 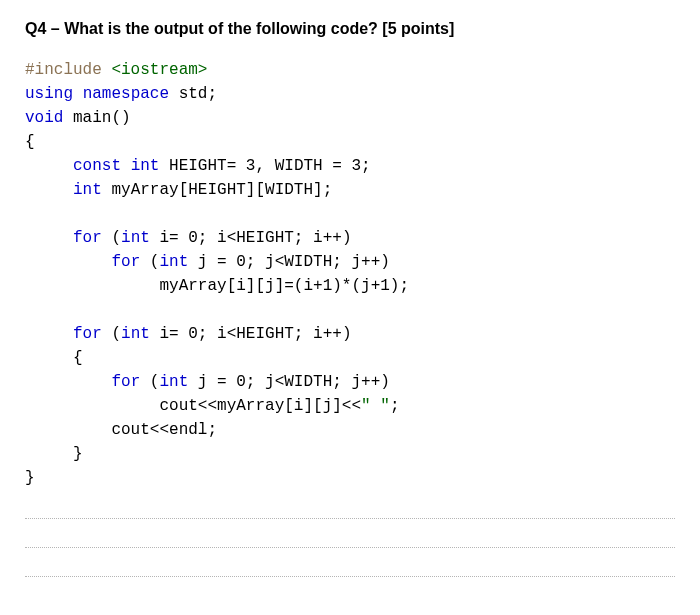 I want to click on code-token: myArray[HEIGHT][WIDTH];, so click(x=217, y=190).